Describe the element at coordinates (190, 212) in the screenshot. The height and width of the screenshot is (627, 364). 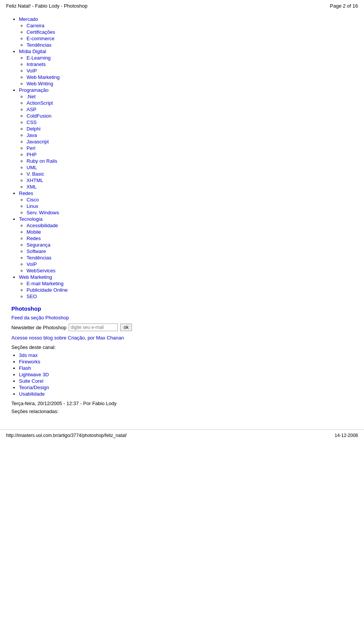
I see `list-item: Serv. Windows` at that location.